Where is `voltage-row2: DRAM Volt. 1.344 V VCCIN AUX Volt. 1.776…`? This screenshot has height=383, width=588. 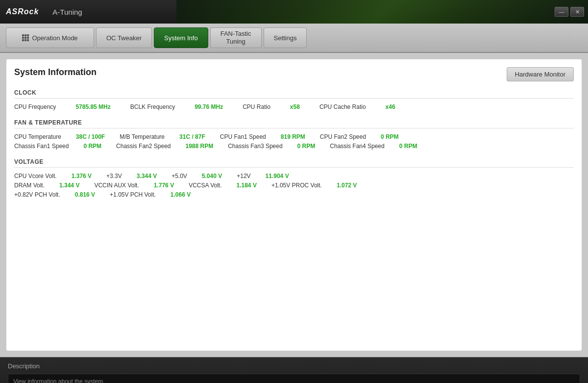 voltage-row2: DRAM Volt. 1.344 V VCCIN AUX Volt. 1.776… is located at coordinates (294, 185).